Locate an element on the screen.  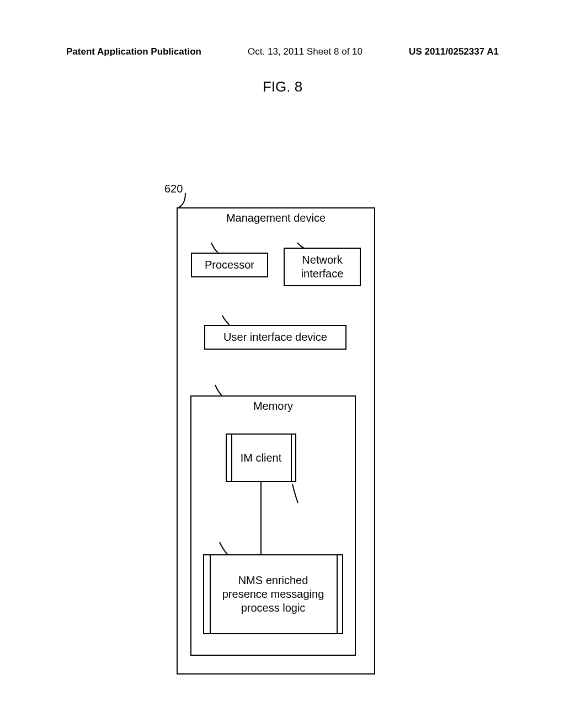
page-header: Patent Application Publication Oct. 13, … is located at coordinates (282, 52).